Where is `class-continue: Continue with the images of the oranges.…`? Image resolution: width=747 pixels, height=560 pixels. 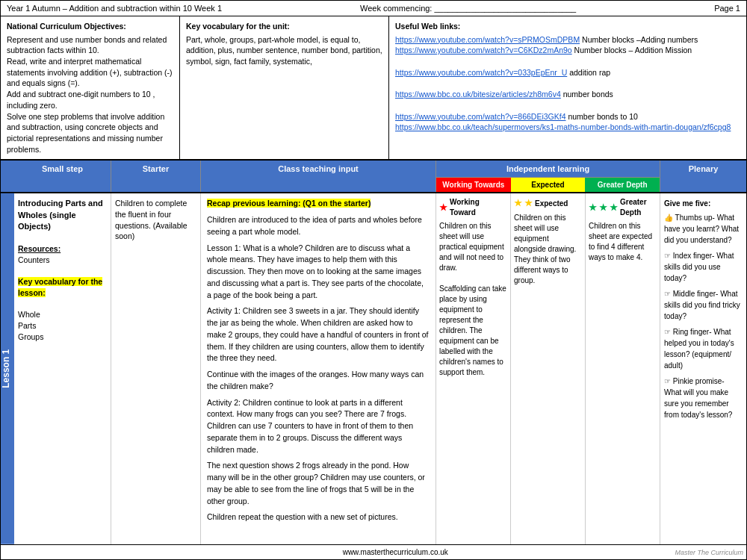 class-continue: Continue with the images of the oranges.… is located at coordinates (318, 381).